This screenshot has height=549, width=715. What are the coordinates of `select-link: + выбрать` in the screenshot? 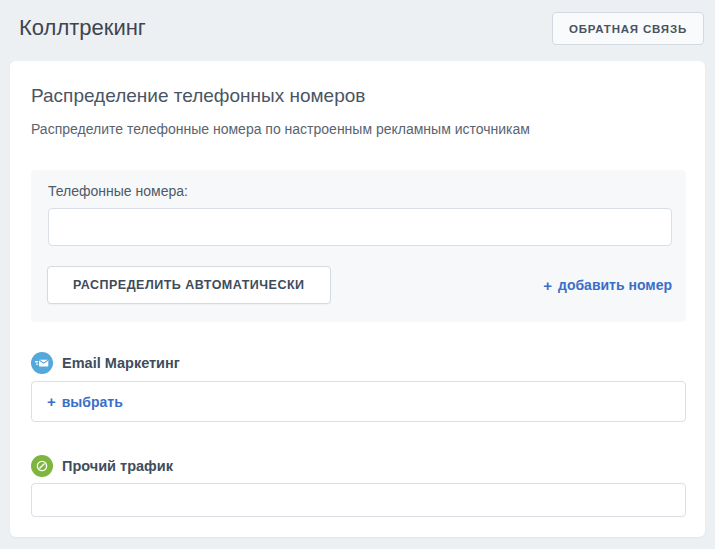 It's located at (85, 402).